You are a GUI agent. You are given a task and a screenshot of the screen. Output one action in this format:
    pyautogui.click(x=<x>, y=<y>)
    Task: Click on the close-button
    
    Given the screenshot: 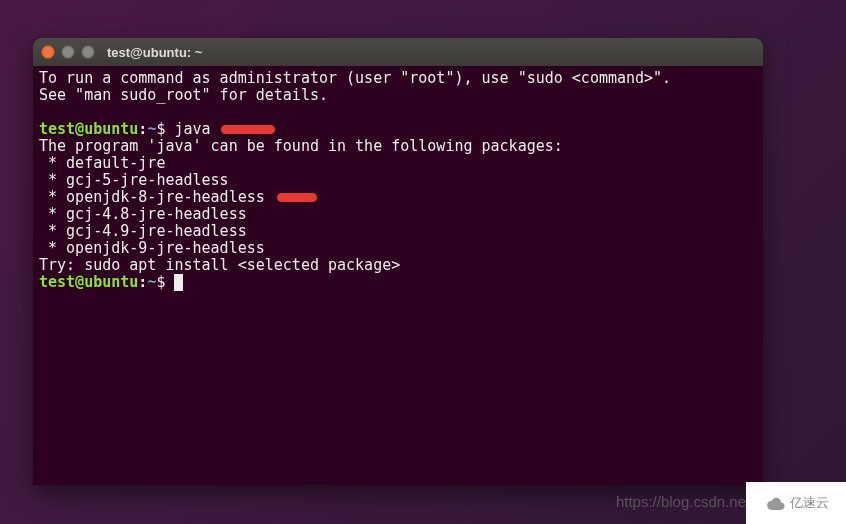 What is the action you would take?
    pyautogui.click(x=48, y=52)
    